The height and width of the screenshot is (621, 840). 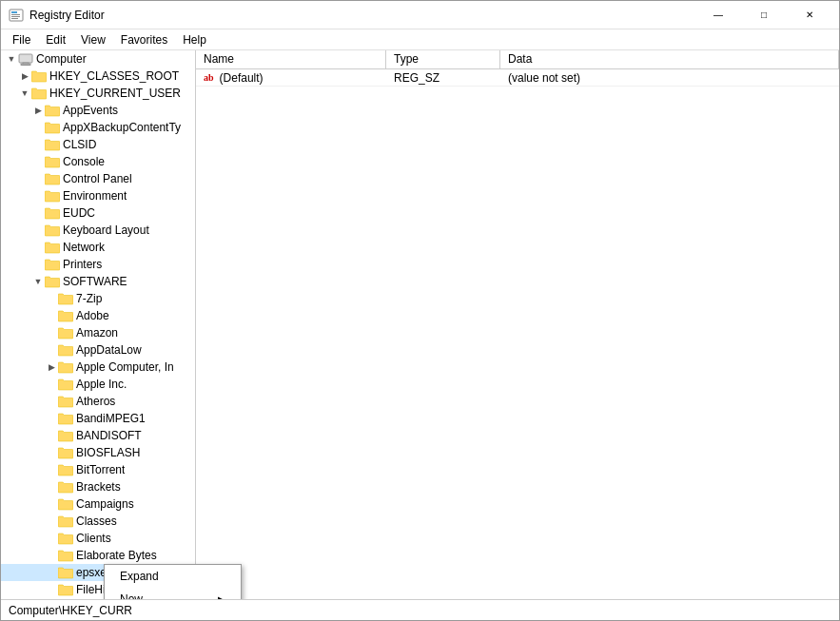 I want to click on expand-computer: ▼, so click(x=11, y=59).